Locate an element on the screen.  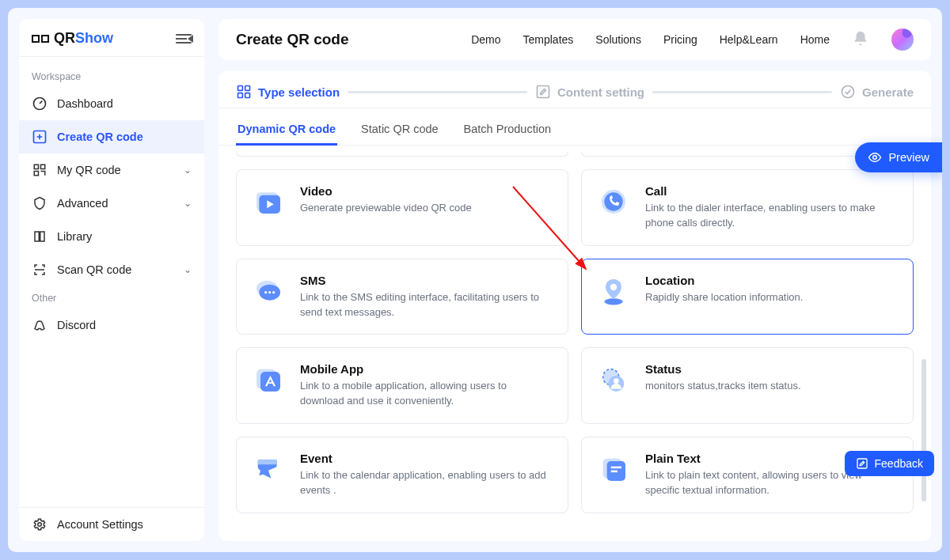
collapse-sidebar-icon is located at coordinates (184, 39).